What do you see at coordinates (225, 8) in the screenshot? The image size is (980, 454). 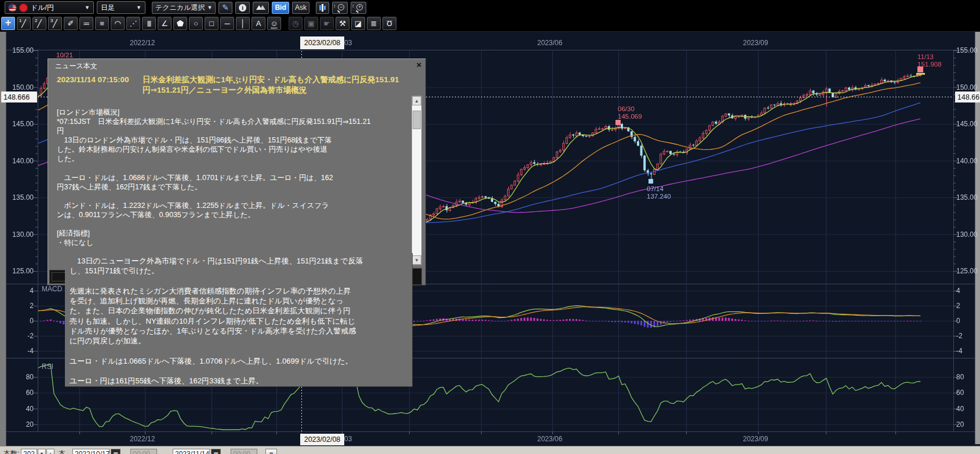 I see `draw-mode-button: ✎` at bounding box center [225, 8].